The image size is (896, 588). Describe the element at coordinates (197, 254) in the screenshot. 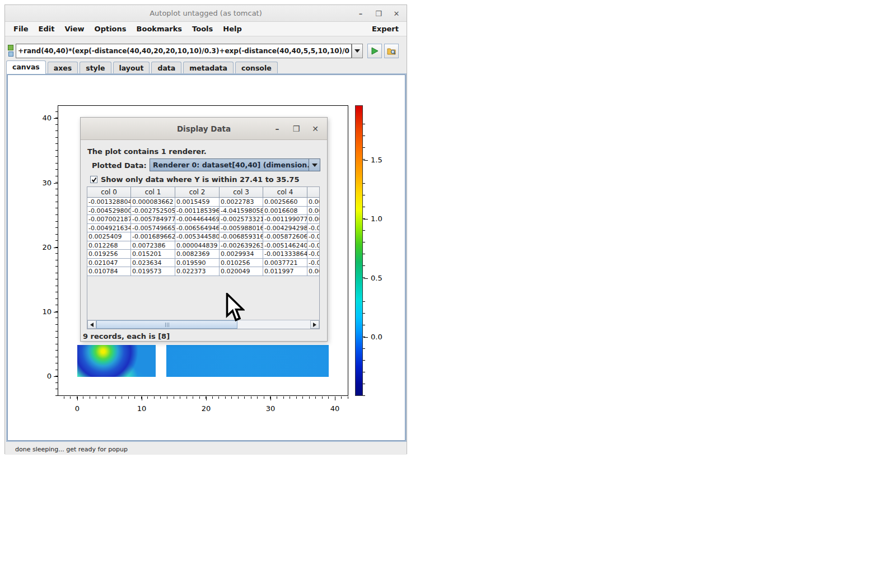

I see `table-cell: 0.0082369` at that location.